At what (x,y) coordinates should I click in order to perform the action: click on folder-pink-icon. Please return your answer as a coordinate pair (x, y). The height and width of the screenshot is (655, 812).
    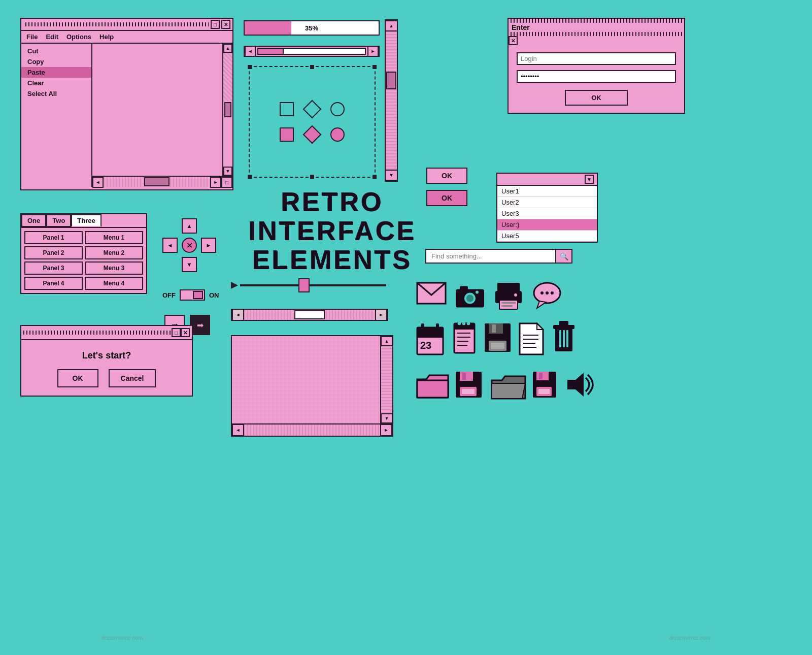
    Looking at the image, I should click on (431, 386).